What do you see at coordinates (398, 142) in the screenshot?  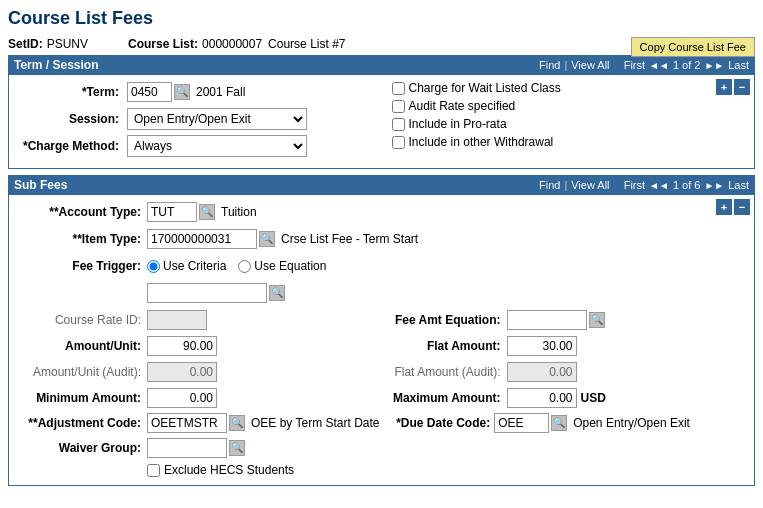 I see `include-withdrawal-checkbox` at bounding box center [398, 142].